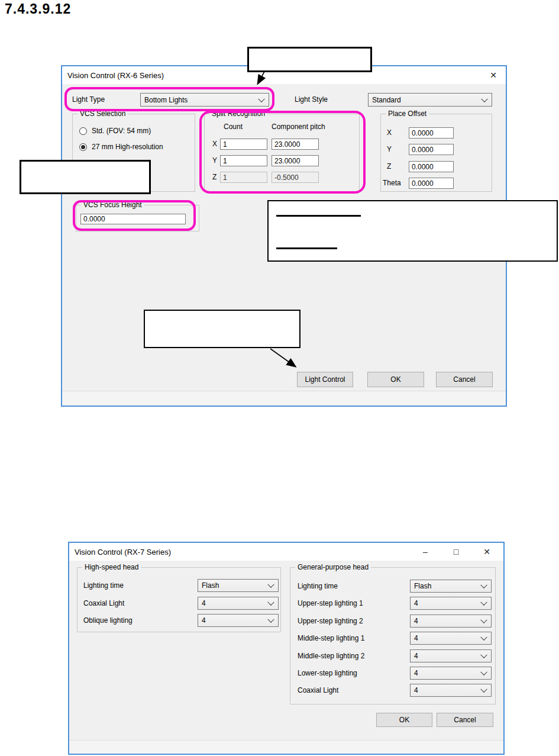 This screenshot has width=559, height=756. I want to click on gp-lower-step-select: 4, so click(451, 673).